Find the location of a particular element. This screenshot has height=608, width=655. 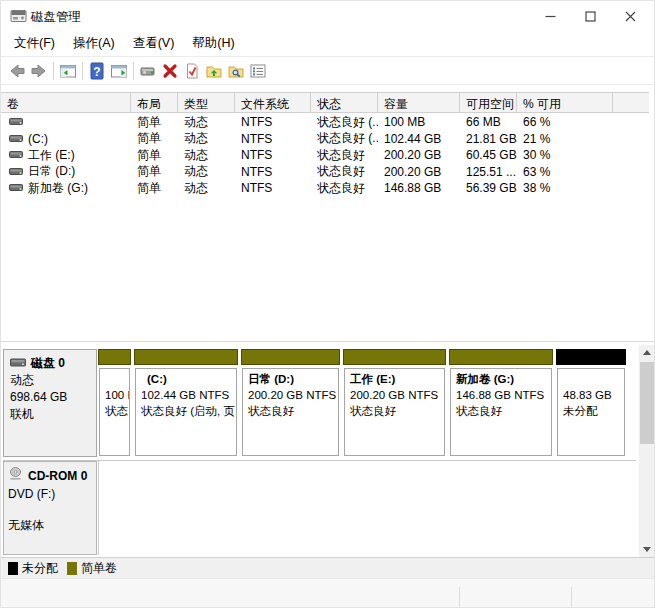

explore-folder-icon is located at coordinates (236, 71).